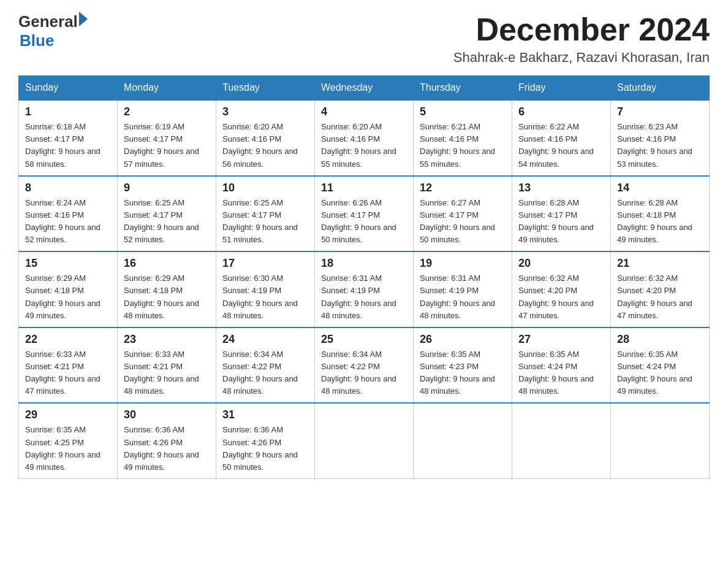  What do you see at coordinates (660, 264) in the screenshot?
I see `day-number: 21` at bounding box center [660, 264].